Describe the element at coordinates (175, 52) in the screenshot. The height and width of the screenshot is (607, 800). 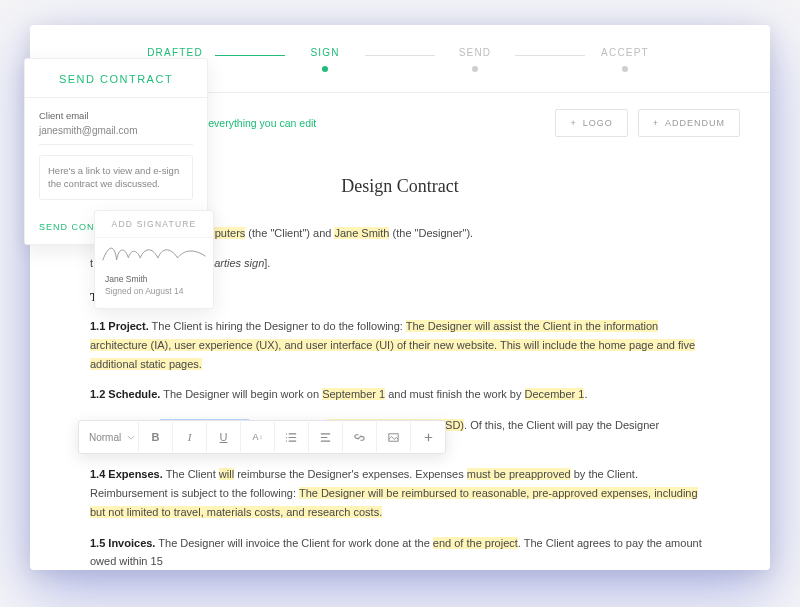
I see `step-label: DRAFTED` at that location.